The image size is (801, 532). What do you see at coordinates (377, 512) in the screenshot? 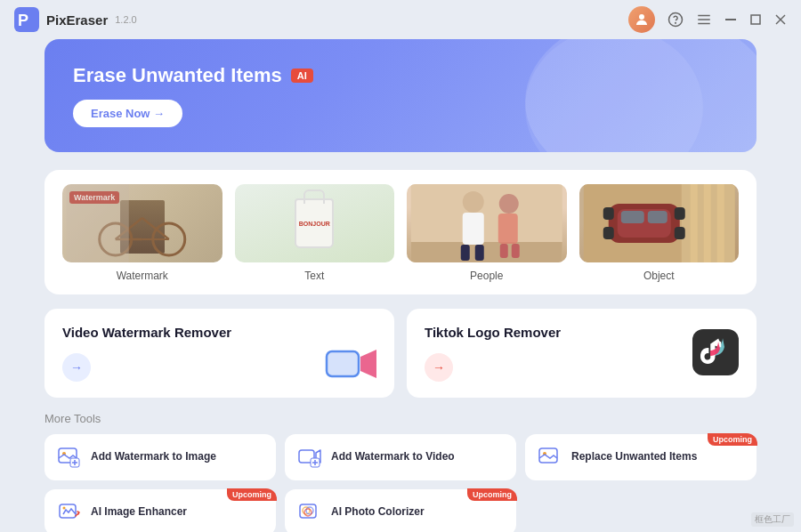
I see `ai-photo-colorizer-label: AI Photo Colorizer` at bounding box center [377, 512].